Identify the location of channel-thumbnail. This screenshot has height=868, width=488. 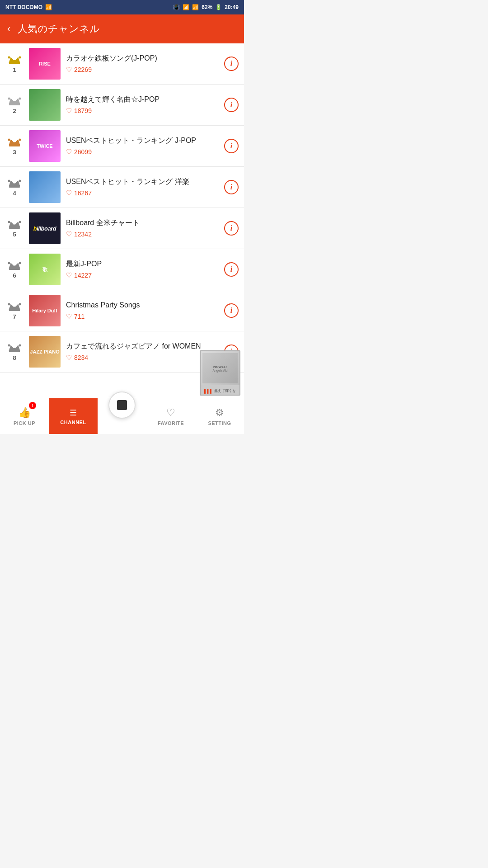
(45, 105).